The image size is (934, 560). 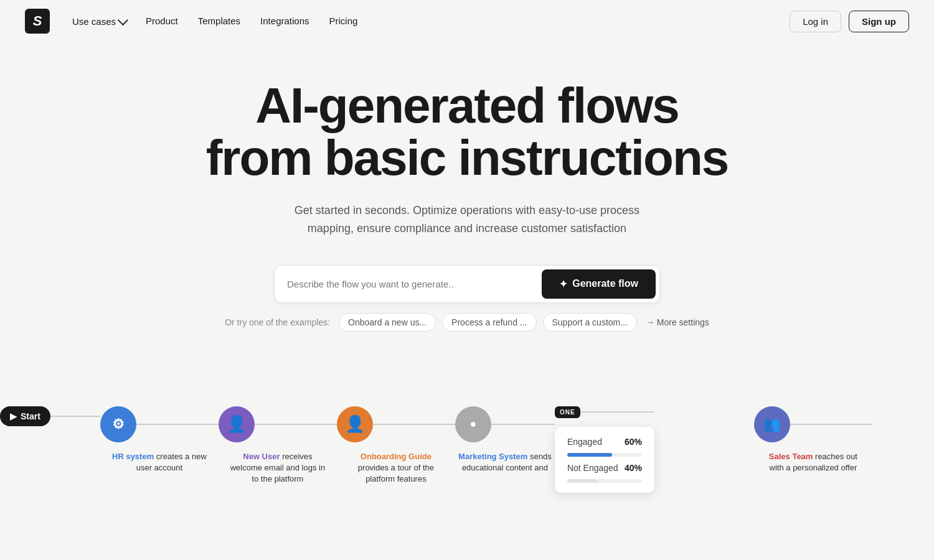 What do you see at coordinates (278, 468) in the screenshot?
I see `new-user-label: New User receives welcome email and logs…` at bounding box center [278, 468].